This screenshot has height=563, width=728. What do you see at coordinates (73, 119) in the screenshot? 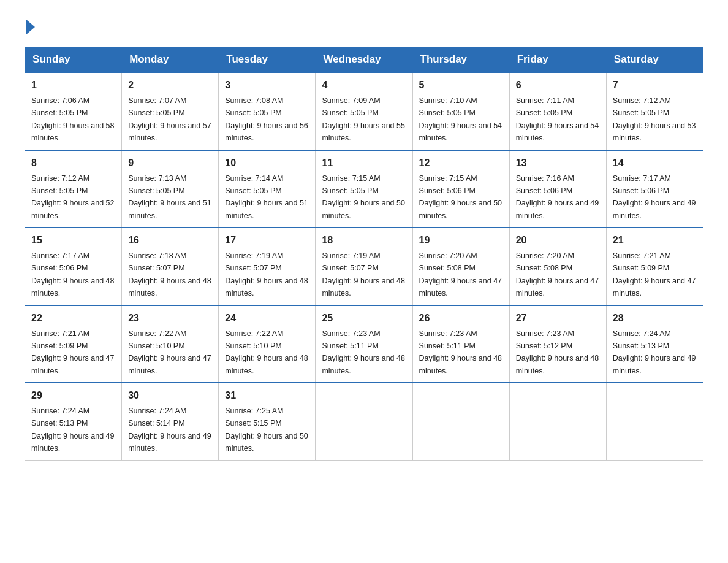
I see `day-info: Sunrise: 7:06 AMSunset: 5:05 PMDaylight:…` at bounding box center [73, 119].